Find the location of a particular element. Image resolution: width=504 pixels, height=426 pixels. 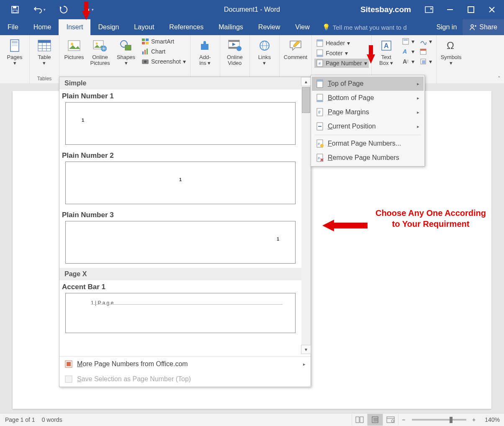

drop-cap-button: A▾ is located at coordinates (408, 62).